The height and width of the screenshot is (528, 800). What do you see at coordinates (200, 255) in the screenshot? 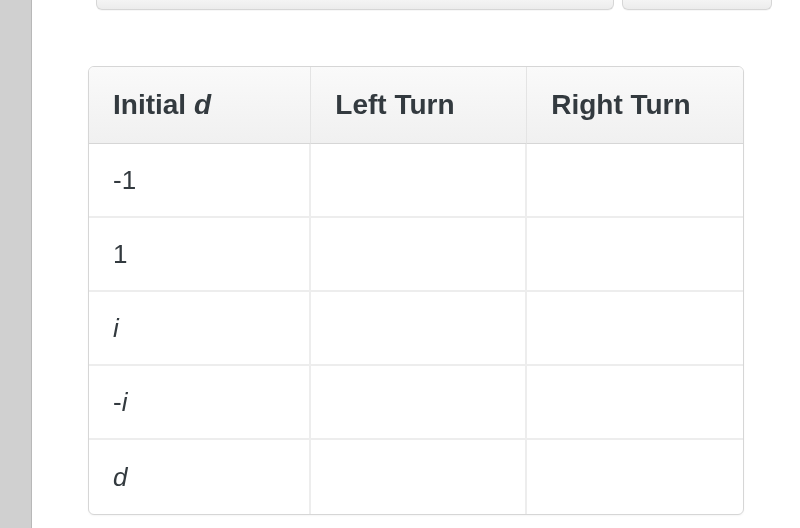
I see `cell-initial: 1` at bounding box center [200, 255].